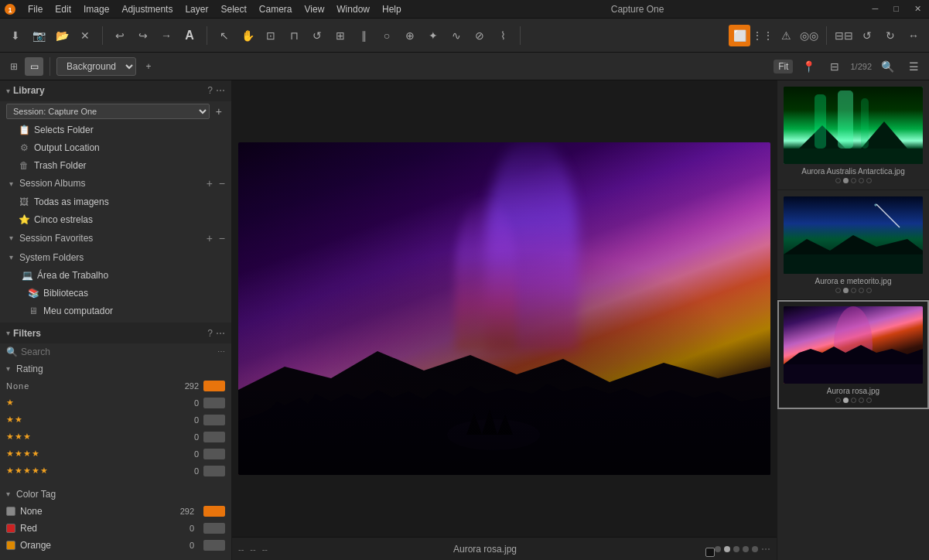 This screenshot has width=929, height=560. What do you see at coordinates (844, 36) in the screenshot?
I see `film-button: ⊟⊟` at bounding box center [844, 36].